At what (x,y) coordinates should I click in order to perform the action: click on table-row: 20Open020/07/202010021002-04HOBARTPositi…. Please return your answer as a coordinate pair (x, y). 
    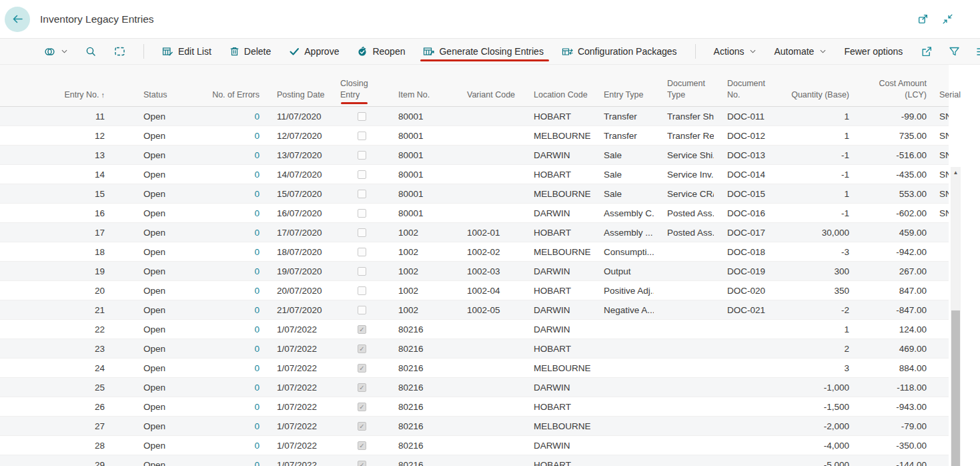
    Looking at the image, I should click on (474, 291).